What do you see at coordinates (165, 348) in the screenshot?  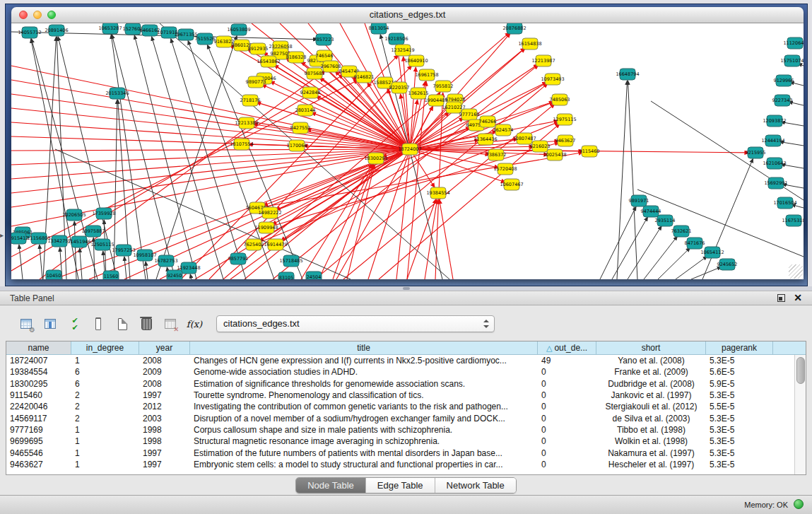 I see `column-header-year: year` at bounding box center [165, 348].